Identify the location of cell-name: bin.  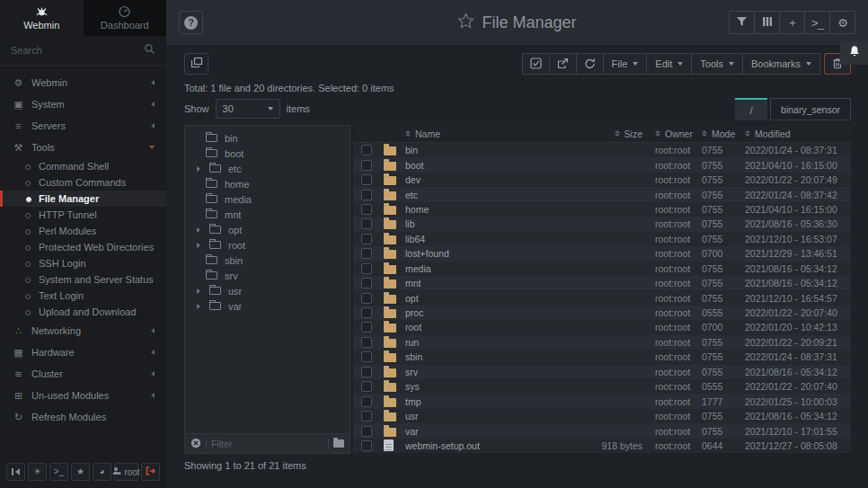
(488, 150).